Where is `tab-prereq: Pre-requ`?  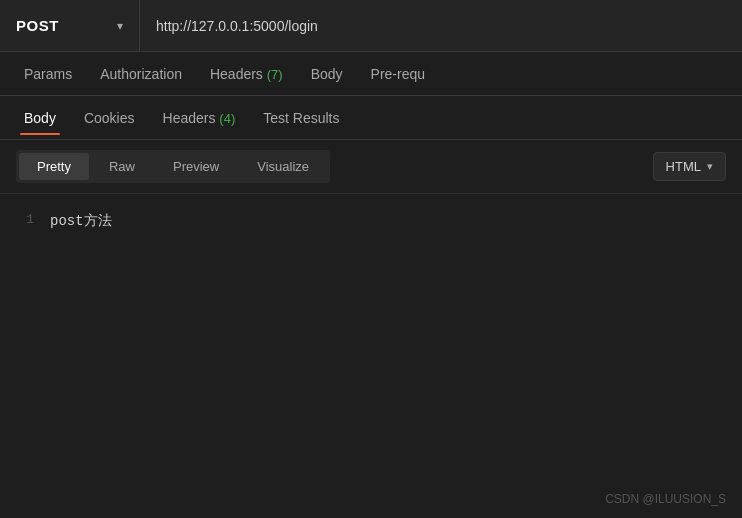
tab-prereq: Pre-requ is located at coordinates (398, 74).